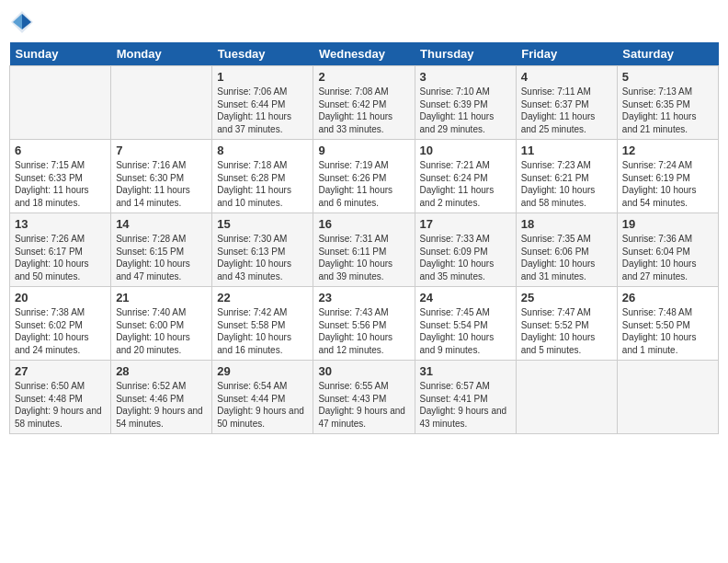  I want to click on logo, so click(24, 22).